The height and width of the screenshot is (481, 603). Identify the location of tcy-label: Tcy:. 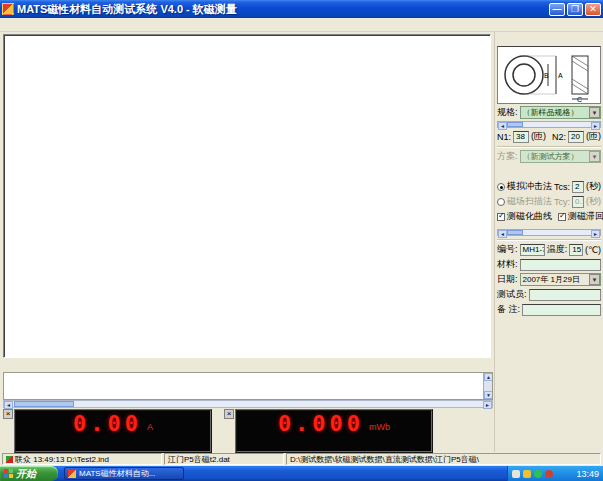
(562, 202).